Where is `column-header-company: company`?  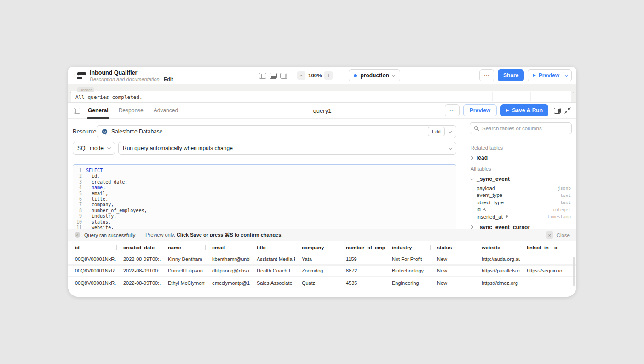 column-header-company: company is located at coordinates (317, 248).